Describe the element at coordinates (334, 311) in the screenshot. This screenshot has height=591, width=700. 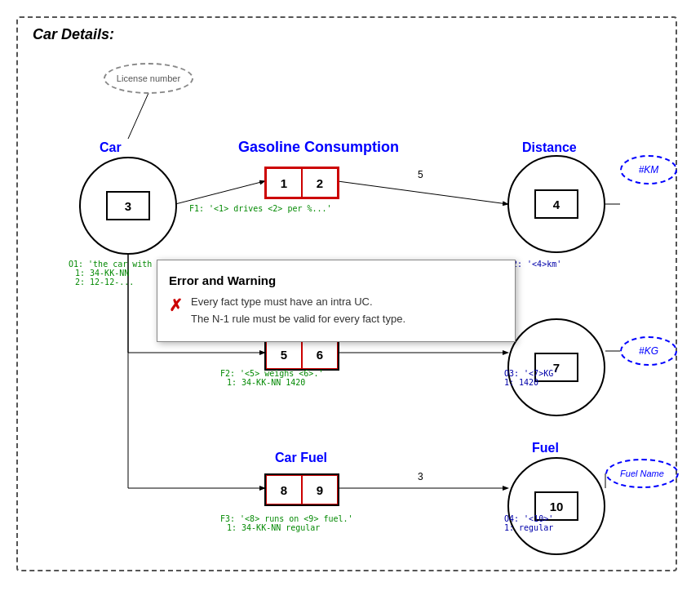
I see `error-dialog-body: ✗ Every fact type must have an intra UC.…` at that location.